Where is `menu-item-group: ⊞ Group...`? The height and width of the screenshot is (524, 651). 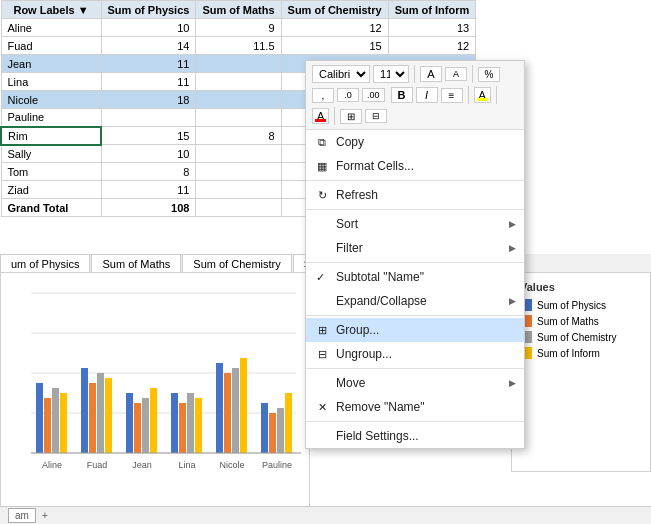 menu-item-group: ⊞ Group... is located at coordinates (415, 330).